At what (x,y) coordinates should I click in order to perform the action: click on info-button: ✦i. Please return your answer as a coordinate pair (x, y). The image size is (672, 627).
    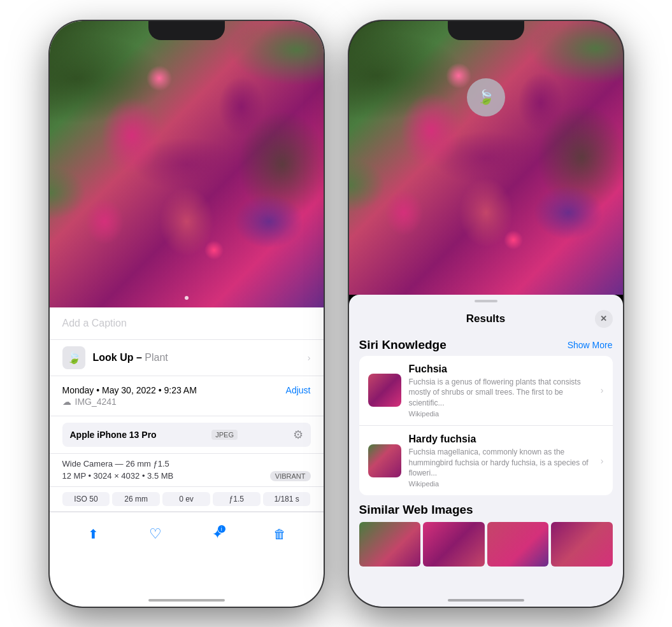
    Looking at the image, I should click on (217, 534).